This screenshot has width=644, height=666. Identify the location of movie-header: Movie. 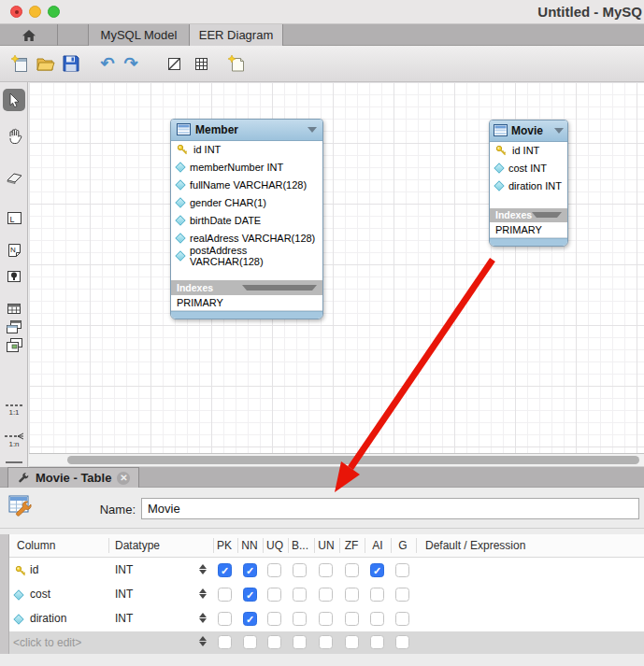
(529, 131).